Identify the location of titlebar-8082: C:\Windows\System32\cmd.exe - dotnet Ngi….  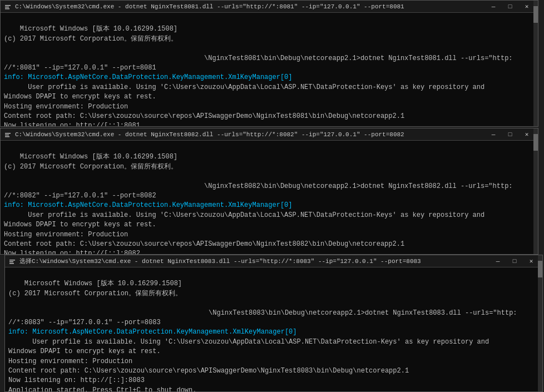
(269, 135).